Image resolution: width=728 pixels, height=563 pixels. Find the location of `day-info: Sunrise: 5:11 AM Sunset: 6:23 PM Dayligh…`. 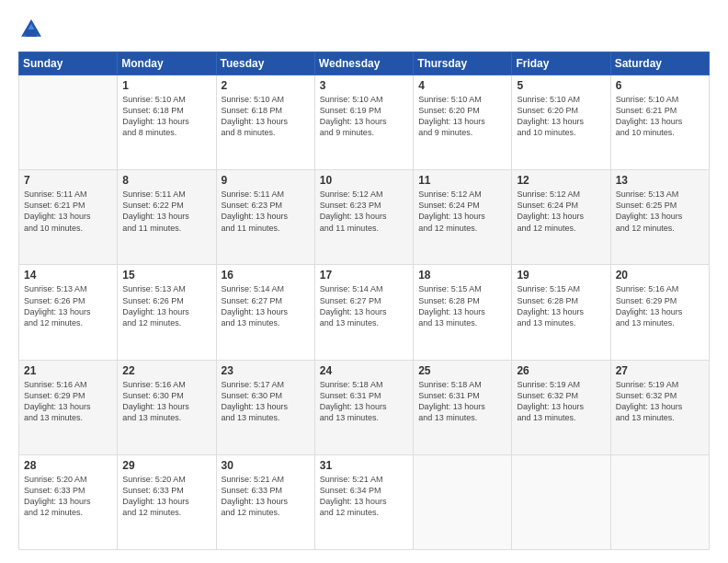

day-info: Sunrise: 5:11 AM Sunset: 6:23 PM Dayligh… is located at coordinates (266, 212).